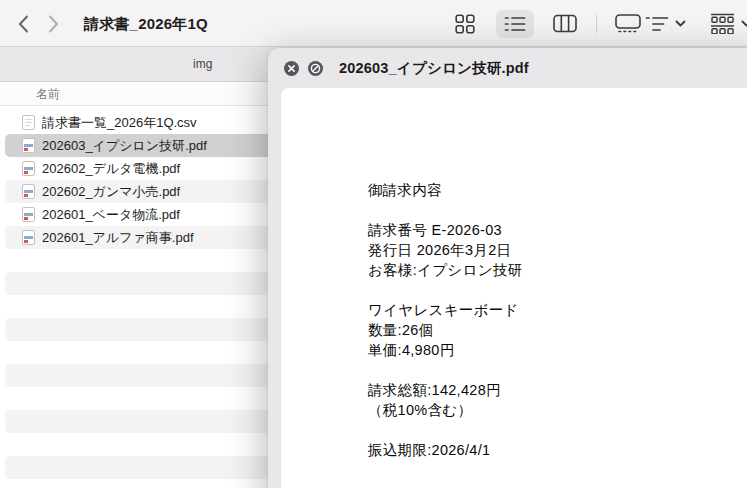  What do you see at coordinates (657, 24) in the screenshot?
I see `group-list-icon` at bounding box center [657, 24].